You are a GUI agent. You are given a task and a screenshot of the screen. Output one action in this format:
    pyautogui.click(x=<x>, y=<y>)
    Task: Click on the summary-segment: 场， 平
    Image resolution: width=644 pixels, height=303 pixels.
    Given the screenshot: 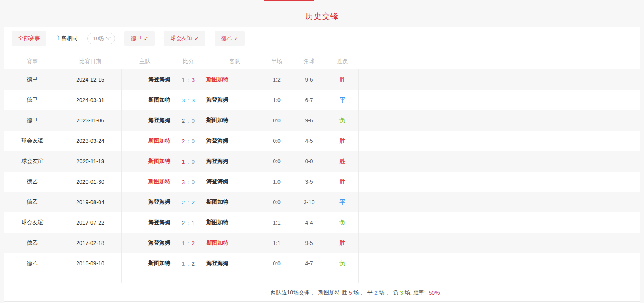 What is the action you would take?
    pyautogui.click(x=363, y=293)
    